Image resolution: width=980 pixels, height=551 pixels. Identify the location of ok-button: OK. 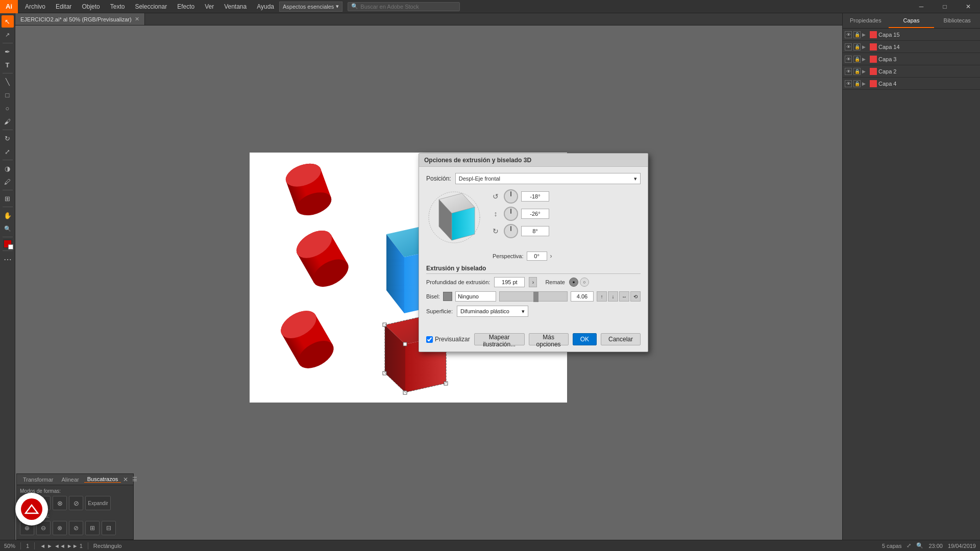
(585, 339).